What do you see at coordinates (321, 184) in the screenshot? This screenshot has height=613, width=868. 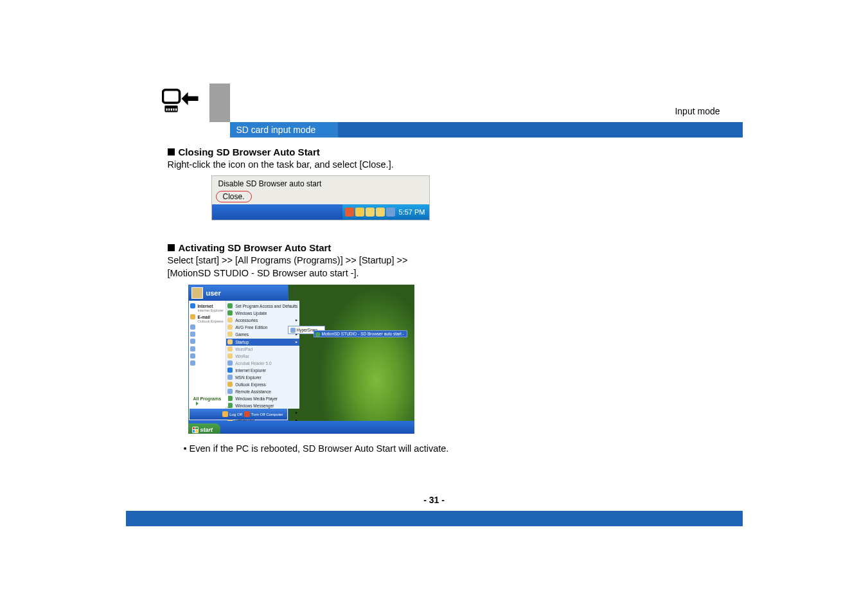 I see `menu-item-disable: Disable SD Browser auto start` at bounding box center [321, 184].